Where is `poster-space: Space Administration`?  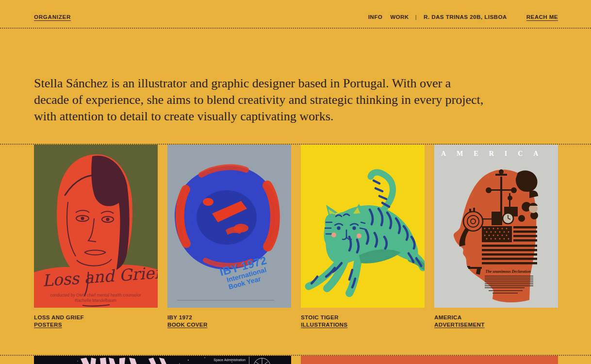
poster-space: Space Administration is located at coordinates (163, 360).